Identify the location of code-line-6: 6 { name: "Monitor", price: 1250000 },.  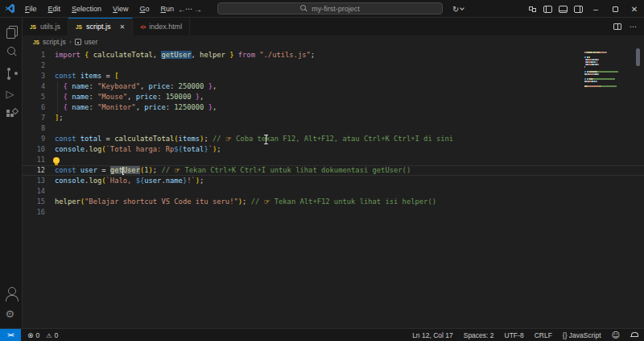
(333, 108).